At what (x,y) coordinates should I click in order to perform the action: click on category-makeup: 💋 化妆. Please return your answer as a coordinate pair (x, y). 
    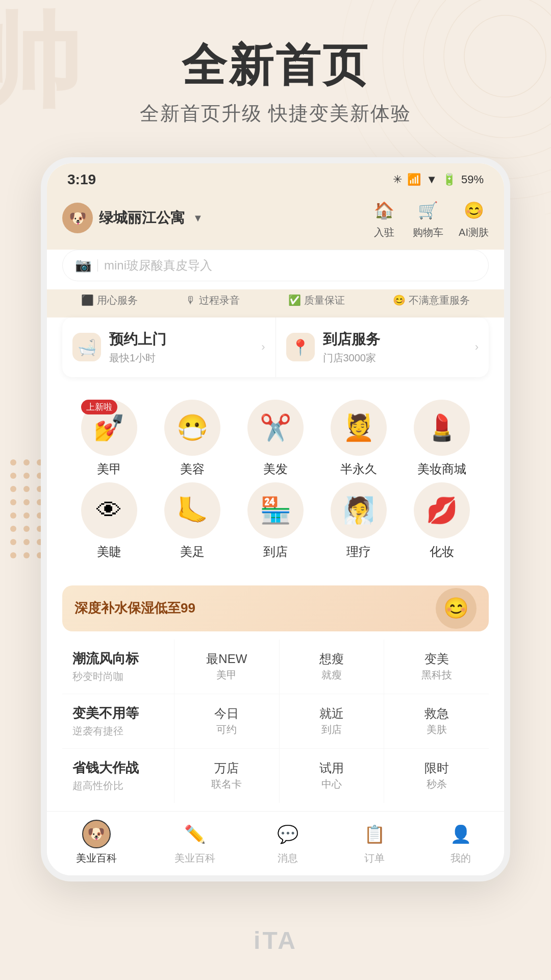
    Looking at the image, I should click on (442, 521).